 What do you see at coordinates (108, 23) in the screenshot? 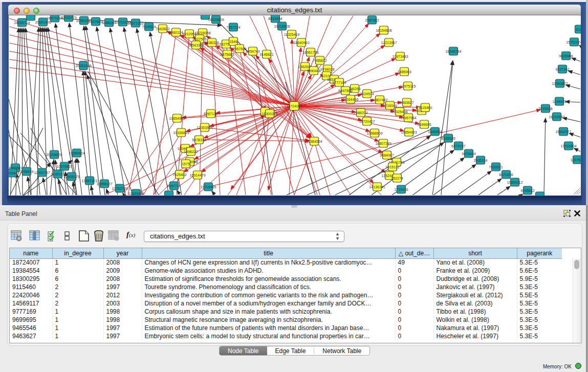
I see `svg-text: 6466160` at bounding box center [108, 23].